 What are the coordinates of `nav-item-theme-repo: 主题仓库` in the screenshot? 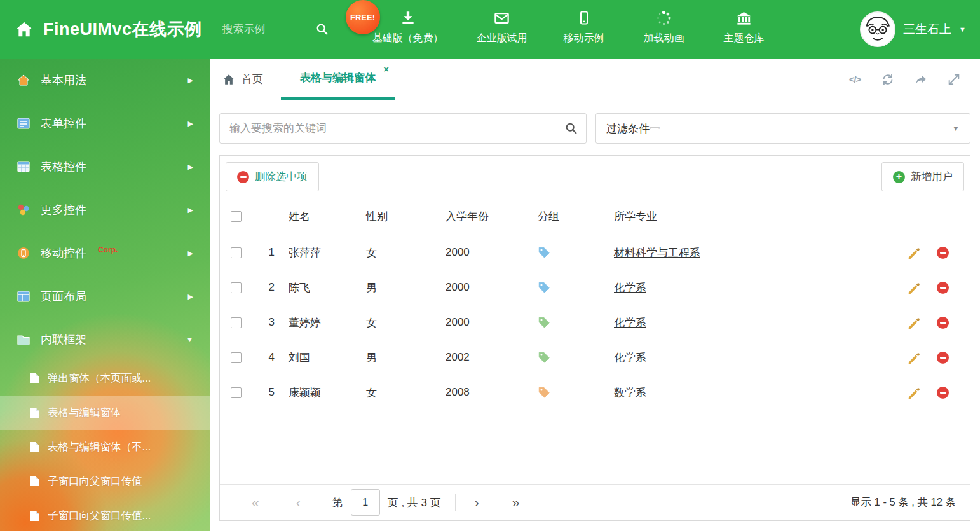 It's located at (744, 27).